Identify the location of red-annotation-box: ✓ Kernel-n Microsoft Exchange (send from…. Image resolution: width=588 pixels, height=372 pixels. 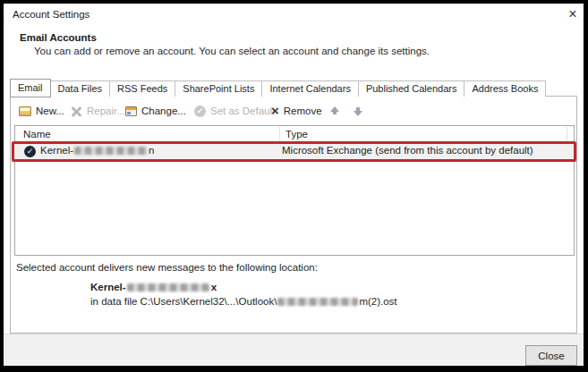
(294, 152).